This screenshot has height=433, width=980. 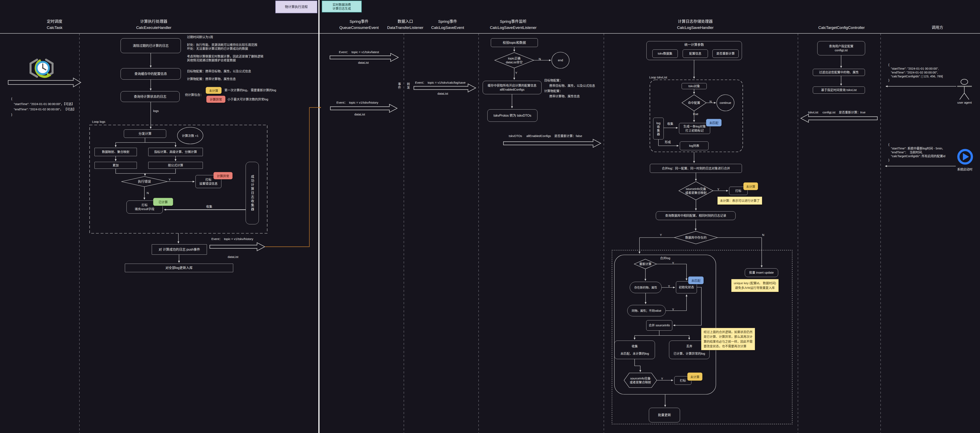 What do you see at coordinates (751, 186) in the screenshot?
I see `badge-uncalculated-2: 未计算` at bounding box center [751, 186].